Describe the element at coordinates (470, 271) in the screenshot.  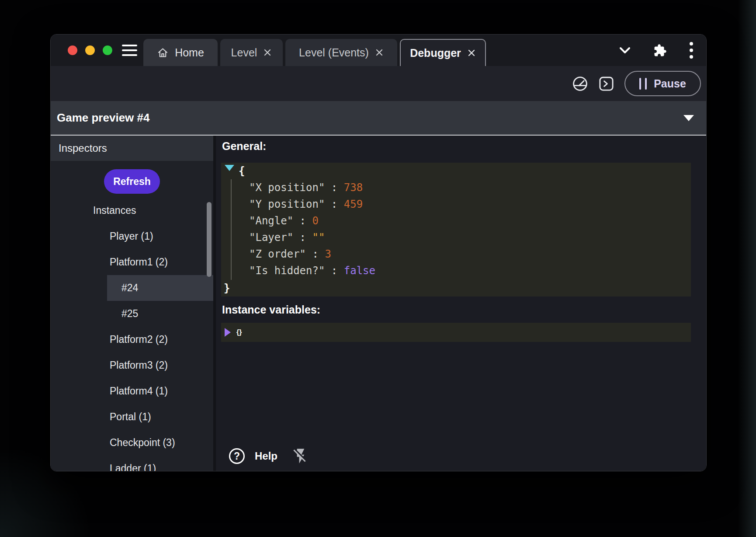
I see `json-row: "Is hidden?" : false` at that location.